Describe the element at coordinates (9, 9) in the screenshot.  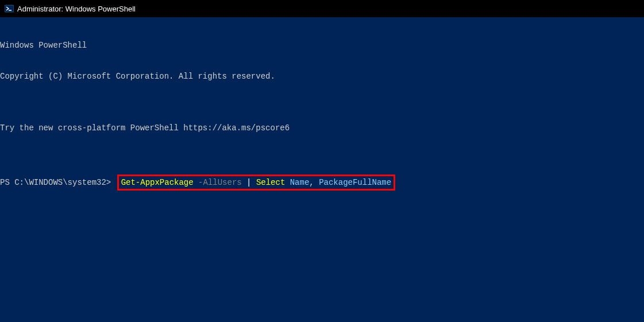
I see `powershell-icon` at that location.